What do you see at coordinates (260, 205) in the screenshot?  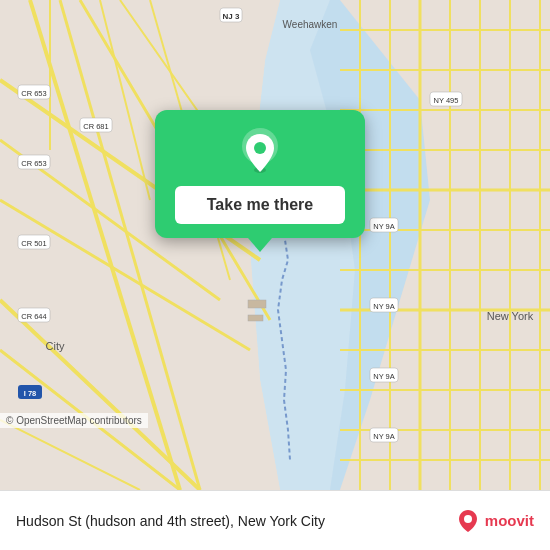 I see `take-me-there-button: Take me there` at bounding box center [260, 205].